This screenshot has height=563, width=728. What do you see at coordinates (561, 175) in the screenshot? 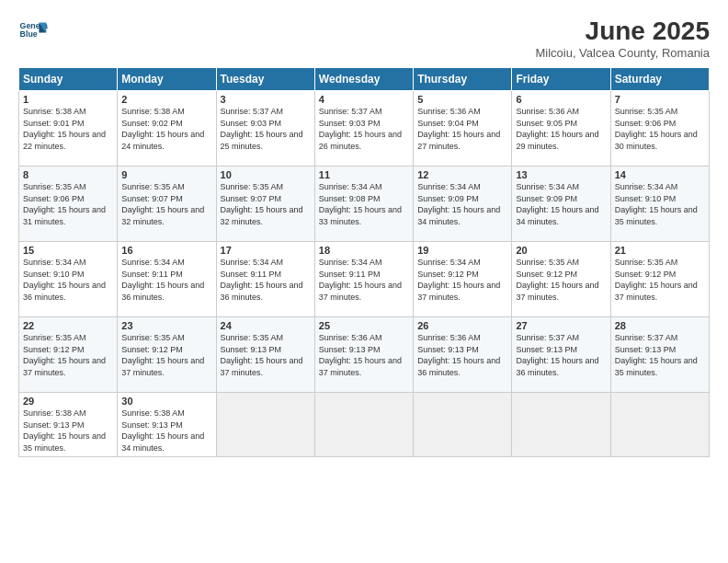
I see `day-number: 13` at bounding box center [561, 175].